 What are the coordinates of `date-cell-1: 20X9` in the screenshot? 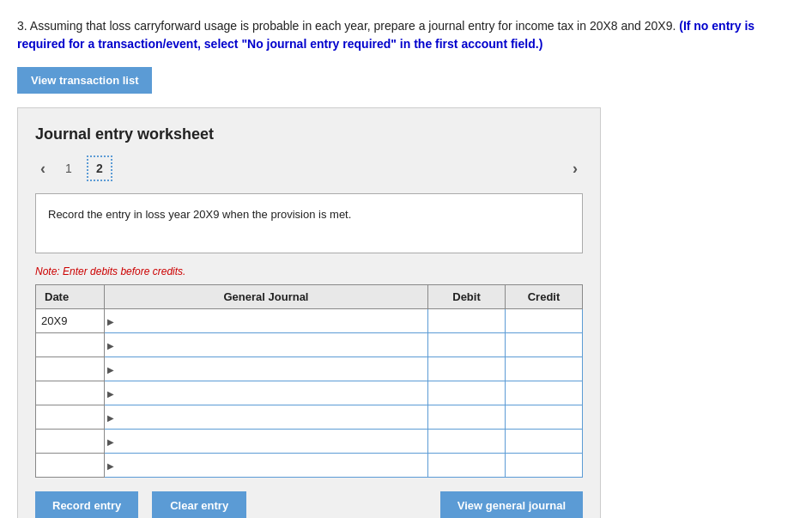 It's located at (70, 321).